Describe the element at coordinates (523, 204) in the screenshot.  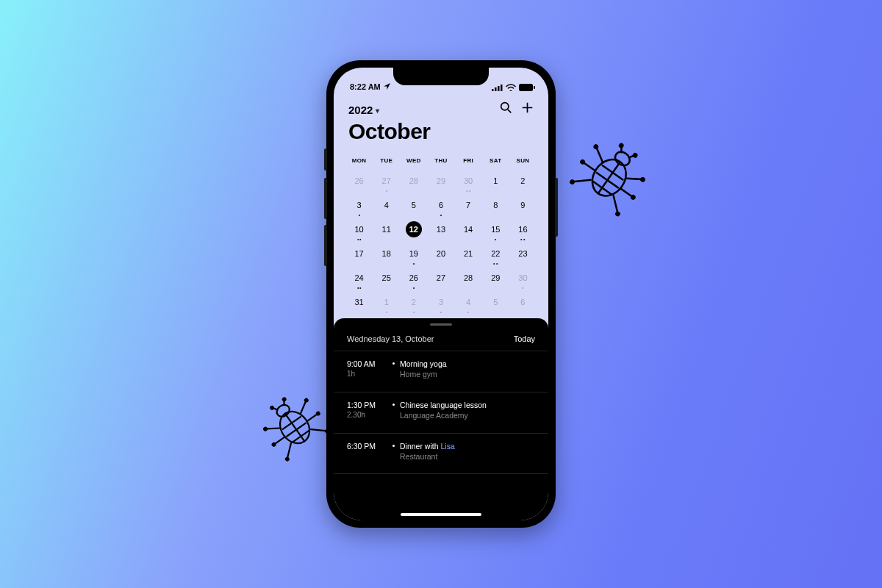
I see `calendar-day: 9` at that location.